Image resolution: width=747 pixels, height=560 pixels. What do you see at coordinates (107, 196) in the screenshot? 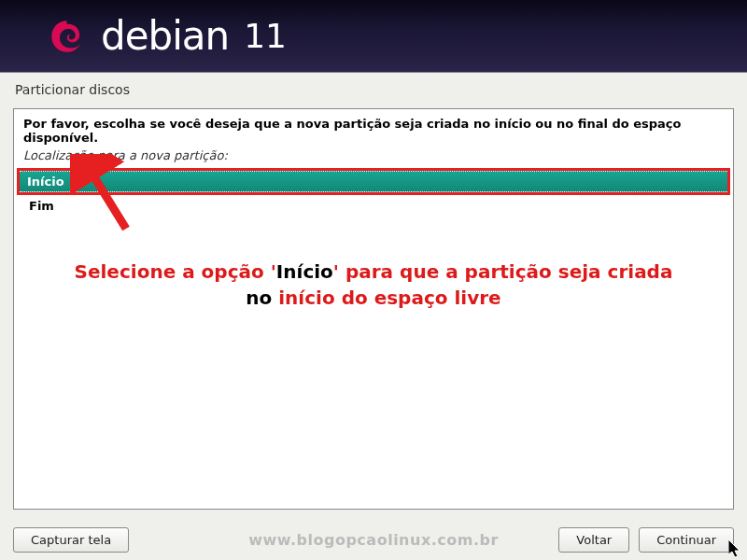
I see `arrow-icon` at bounding box center [107, 196].